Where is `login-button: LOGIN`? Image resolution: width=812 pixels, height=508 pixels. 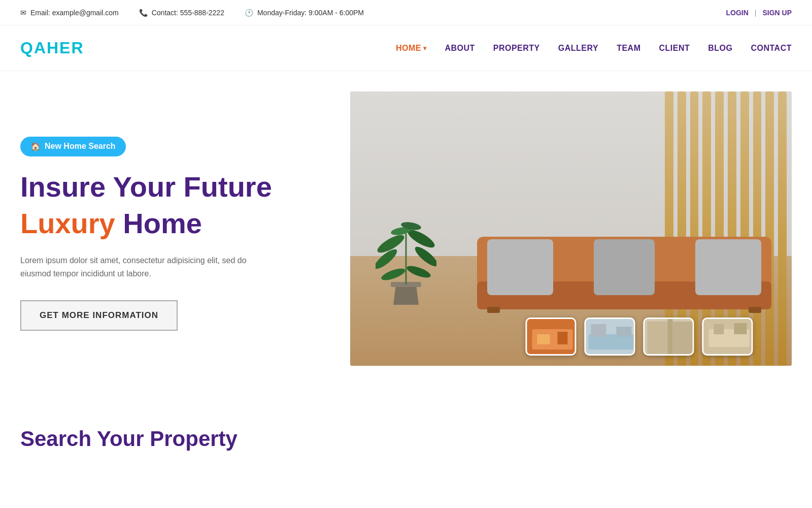 login-button: LOGIN is located at coordinates (737, 13).